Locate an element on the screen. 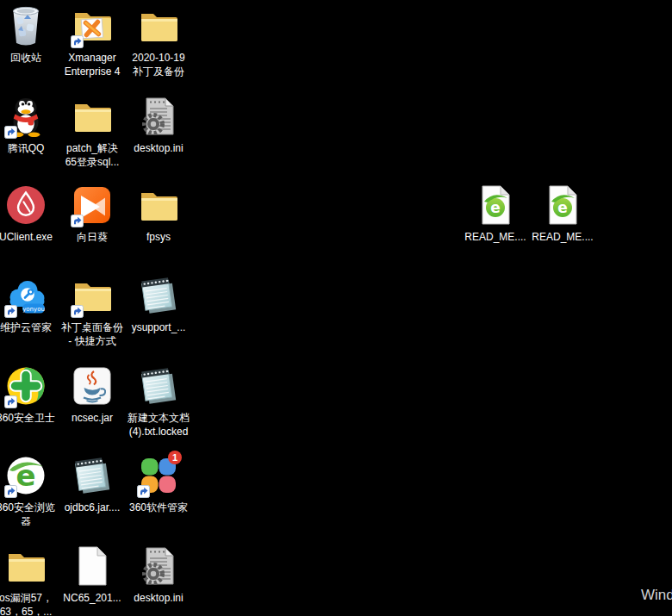  icon-label: os漏洞57， 63，65，... is located at coordinates (31, 603).